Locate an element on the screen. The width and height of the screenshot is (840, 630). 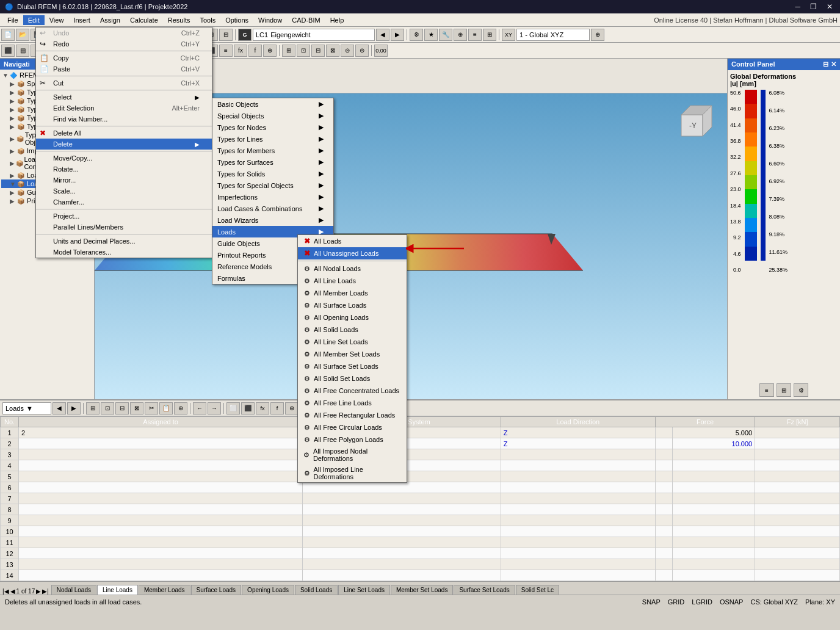
table-row: 1 1 - Global XYZ Z 5.000 is located at coordinates (420, 433).